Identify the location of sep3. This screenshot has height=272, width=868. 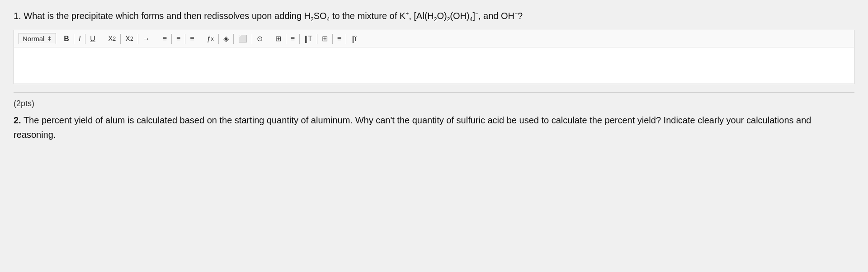
(120, 39).